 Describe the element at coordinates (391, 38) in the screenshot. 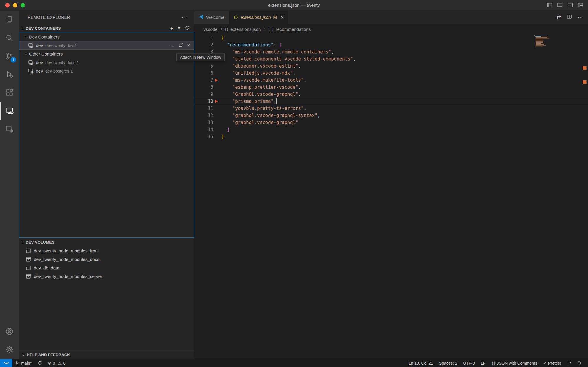

I see `code-line-1: 1{` at that location.